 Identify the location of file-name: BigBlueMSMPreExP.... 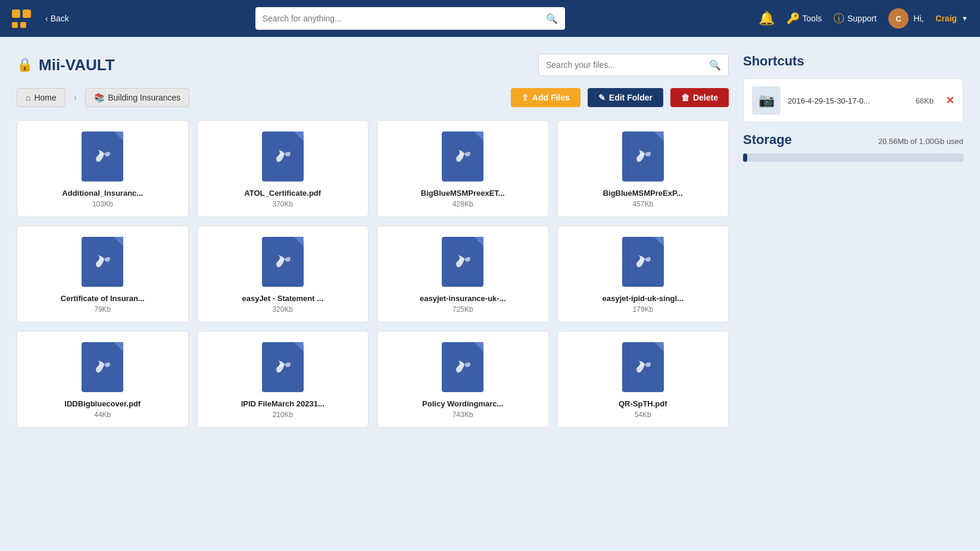
(643, 193).